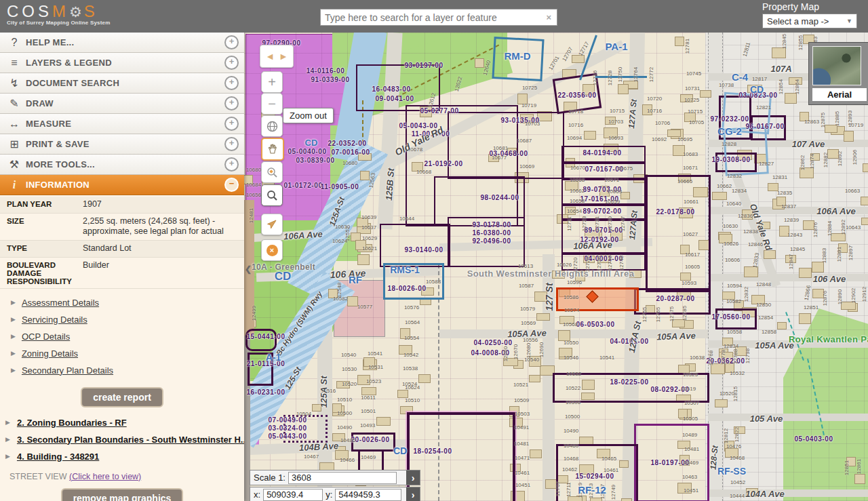  Describe the element at coordinates (272, 250) in the screenshot. I see `clear-selection-button: ×` at that location.